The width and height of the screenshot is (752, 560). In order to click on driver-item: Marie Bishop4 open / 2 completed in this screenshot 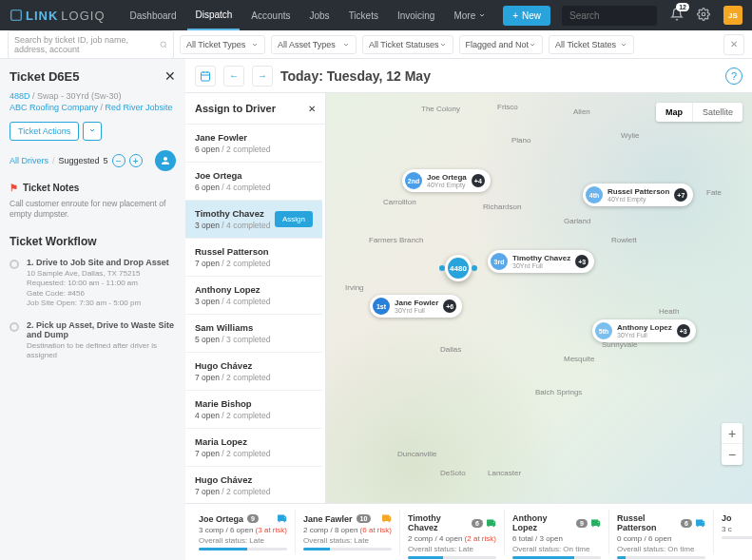, I will do `click(254, 410)`.